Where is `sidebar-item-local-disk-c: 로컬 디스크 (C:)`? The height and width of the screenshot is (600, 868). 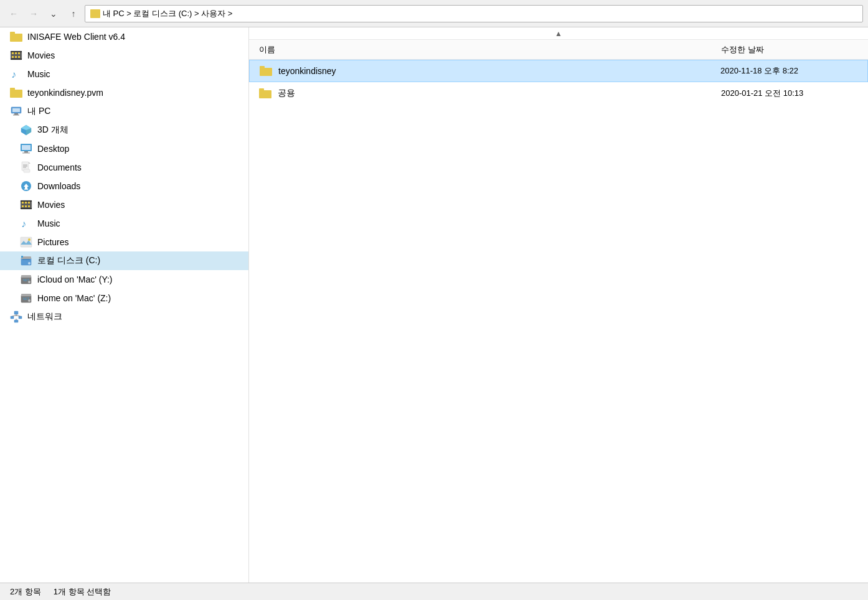
sidebar-item-local-disk-c: 로컬 디스크 (C:) is located at coordinates (125, 261).